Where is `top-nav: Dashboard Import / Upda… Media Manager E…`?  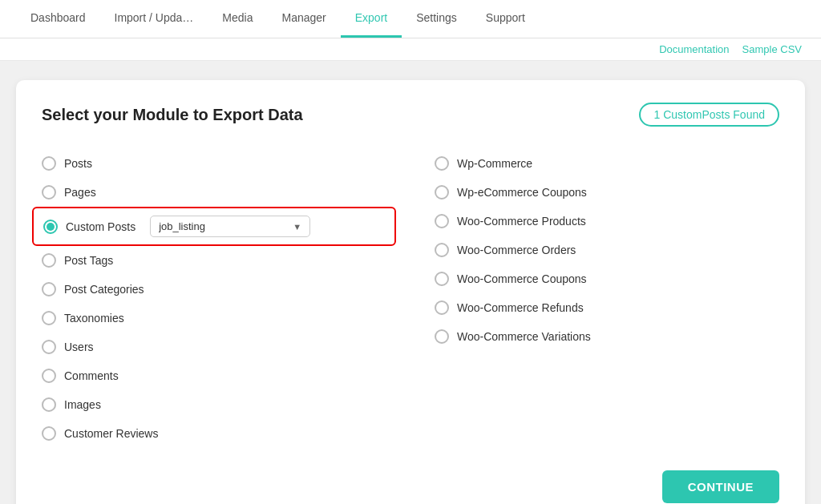 top-nav: Dashboard Import / Upda… Media Manager E… is located at coordinates (410, 19).